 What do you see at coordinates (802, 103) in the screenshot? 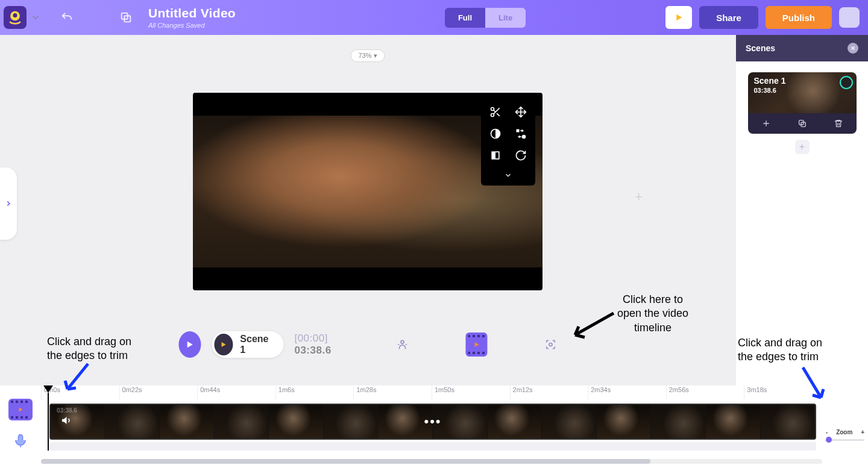
I see `scene-card: Scene 1 03:38.6` at bounding box center [802, 103].